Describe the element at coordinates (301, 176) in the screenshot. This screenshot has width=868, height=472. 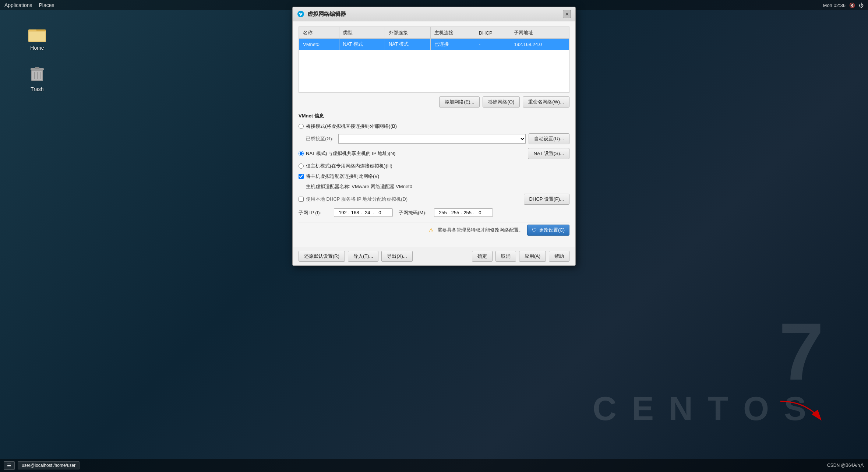
I see `connect-adapter-checkbox` at that location.